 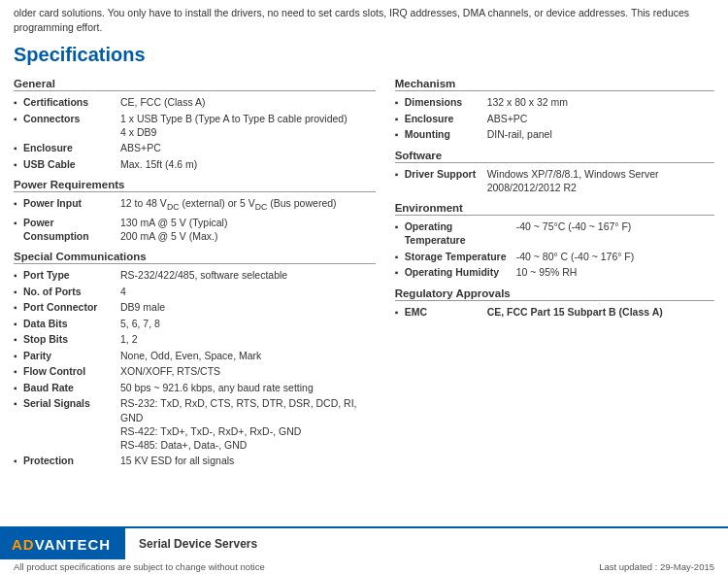 What do you see at coordinates (364, 567) in the screenshot?
I see `footer-bottom: All product specifications are subject t…` at bounding box center [364, 567].